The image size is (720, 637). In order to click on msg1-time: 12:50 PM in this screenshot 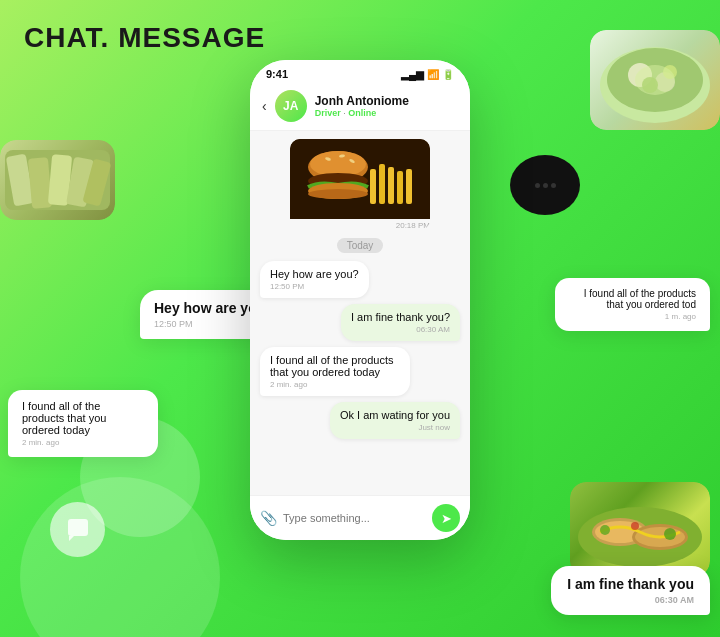, I will do `click(314, 286)`.